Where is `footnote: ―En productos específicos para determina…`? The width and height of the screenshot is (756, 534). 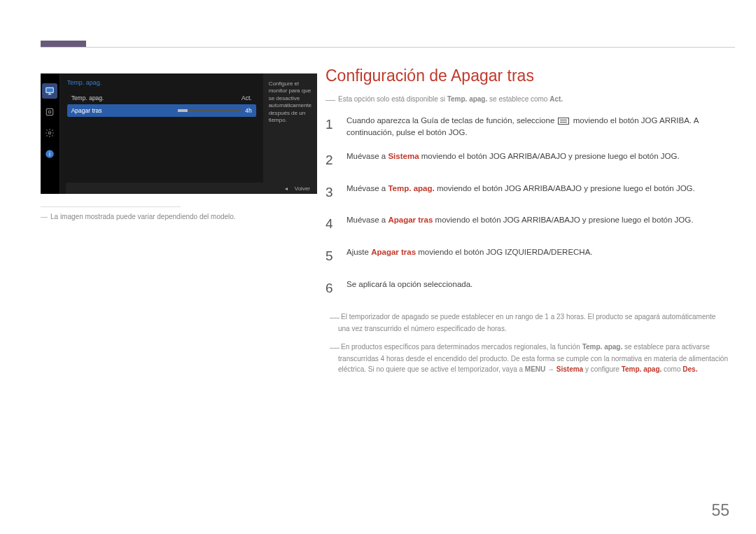 footnote: ―En productos específicos para determina… is located at coordinates (526, 357).